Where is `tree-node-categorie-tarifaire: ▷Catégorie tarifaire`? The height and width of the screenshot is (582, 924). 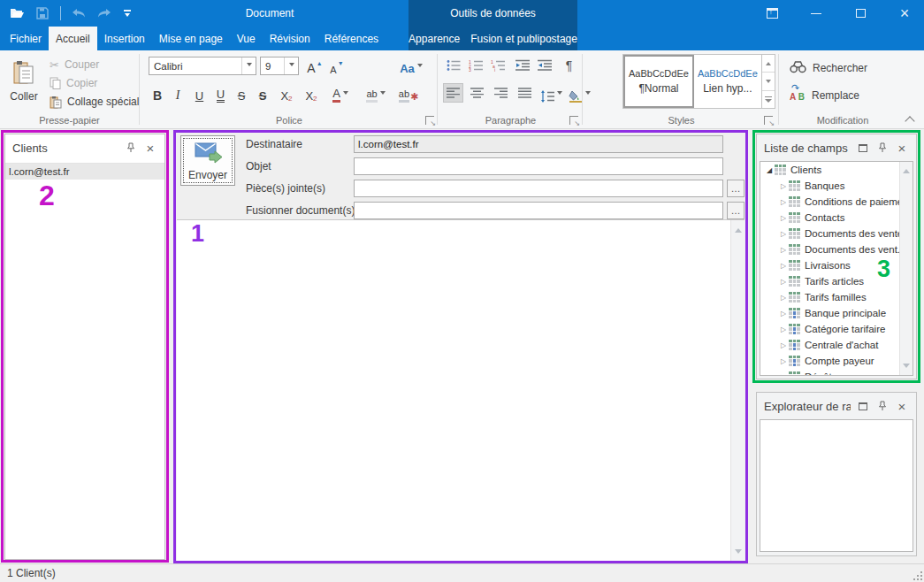 tree-node-categorie-tarifaire: ▷Catégorie tarifaire is located at coordinates (836, 329).